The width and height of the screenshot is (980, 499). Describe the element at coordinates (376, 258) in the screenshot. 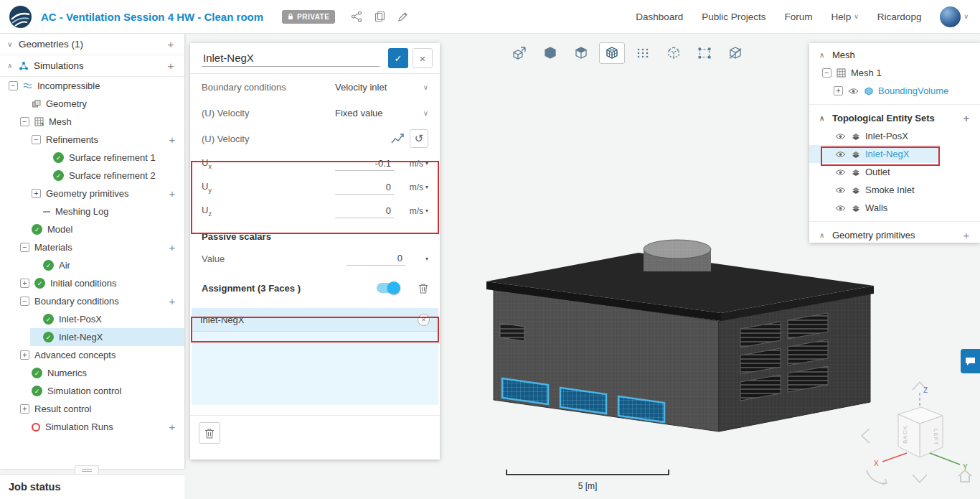

I see `passive-scalar-value-input: 0` at that location.